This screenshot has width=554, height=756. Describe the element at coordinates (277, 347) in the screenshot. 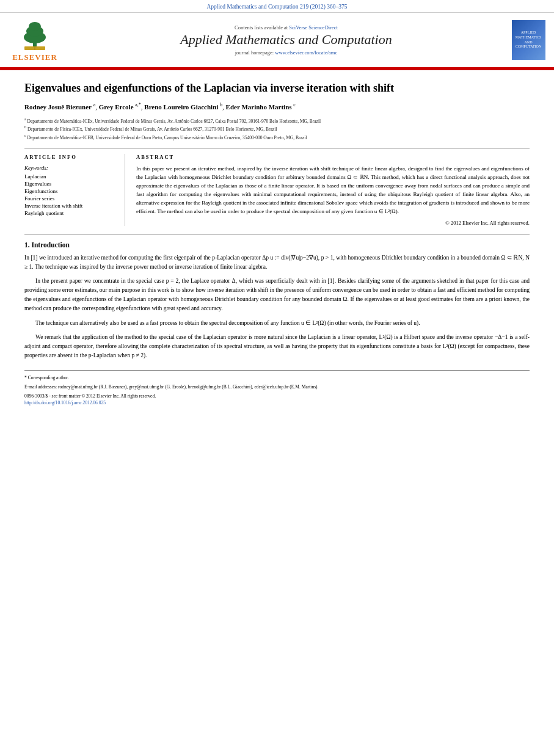

I see `section-1-para4: We remark that the application of the me…` at that location.